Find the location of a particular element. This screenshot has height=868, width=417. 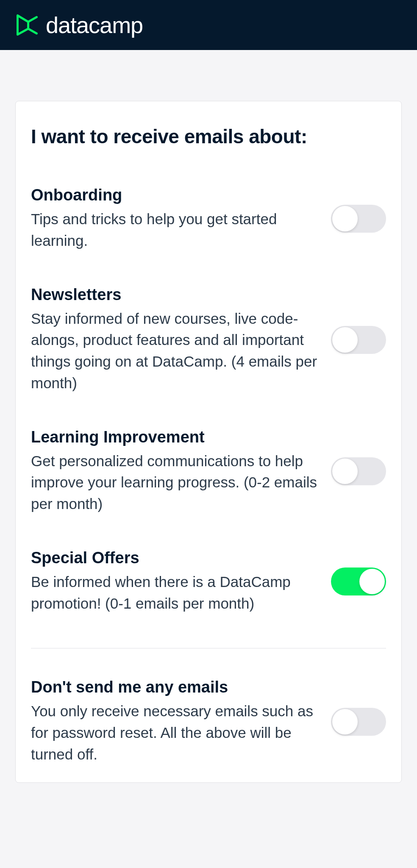

pref-desc: You only receive necessary emails such a… is located at coordinates (175, 733).